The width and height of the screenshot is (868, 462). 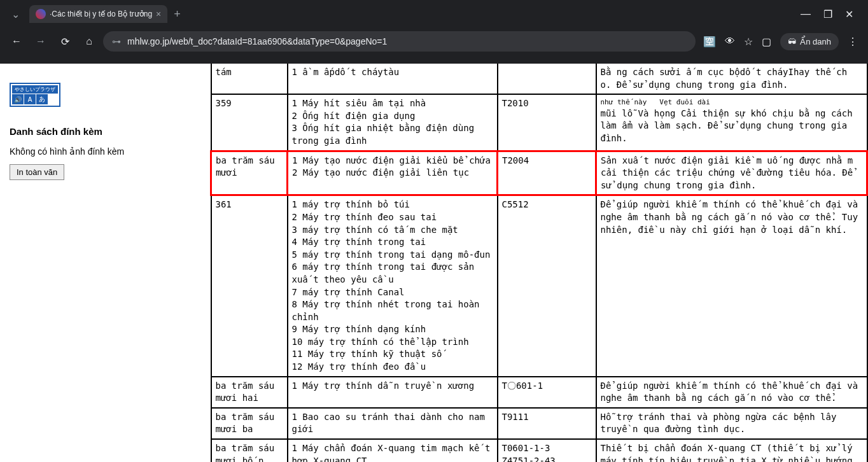 What do you see at coordinates (393, 392) in the screenshot?
I see `row-name: 1 Máy trợ thính dẫ n truyề n xương` at bounding box center [393, 392].